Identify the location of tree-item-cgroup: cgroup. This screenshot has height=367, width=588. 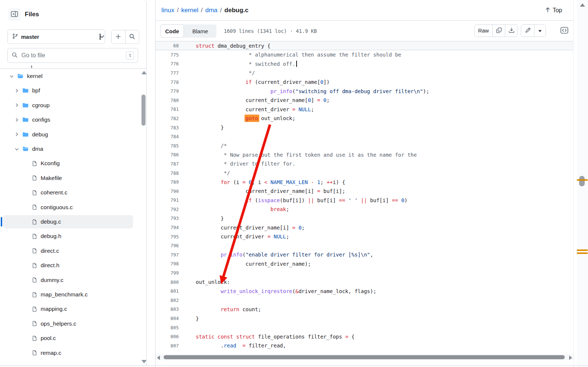
(68, 105).